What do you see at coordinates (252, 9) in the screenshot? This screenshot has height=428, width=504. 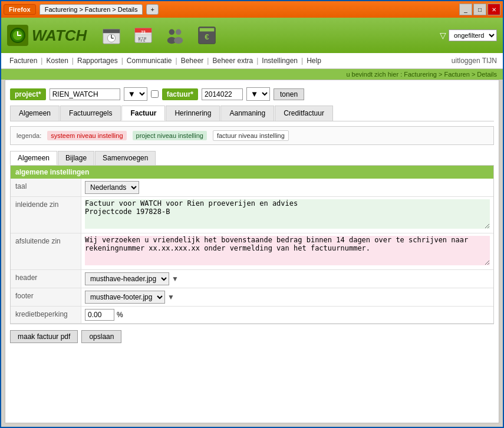 I see `titlebar: Firefox Facturering > Facturen > Details…` at bounding box center [252, 9].